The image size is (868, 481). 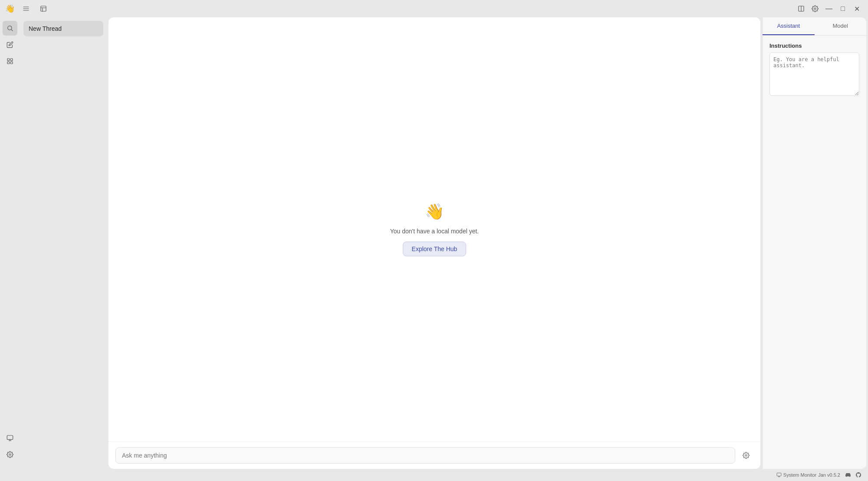 What do you see at coordinates (848, 475) in the screenshot?
I see `discord-icon` at bounding box center [848, 475].